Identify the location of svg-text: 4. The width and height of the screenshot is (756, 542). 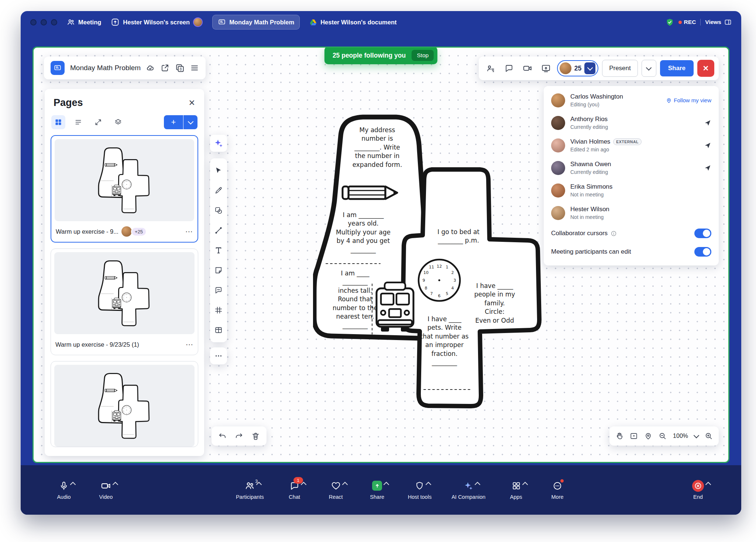
(453, 288).